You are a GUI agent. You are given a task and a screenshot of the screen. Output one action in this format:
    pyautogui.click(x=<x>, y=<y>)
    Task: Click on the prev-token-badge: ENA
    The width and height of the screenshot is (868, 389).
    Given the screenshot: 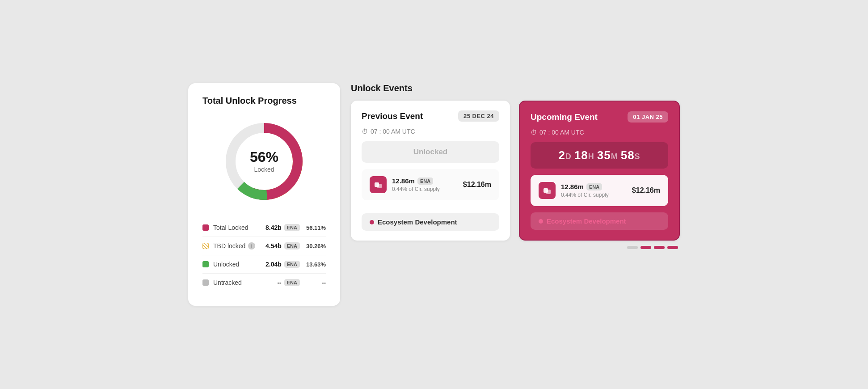 What is the action you would take?
    pyautogui.click(x=426, y=181)
    